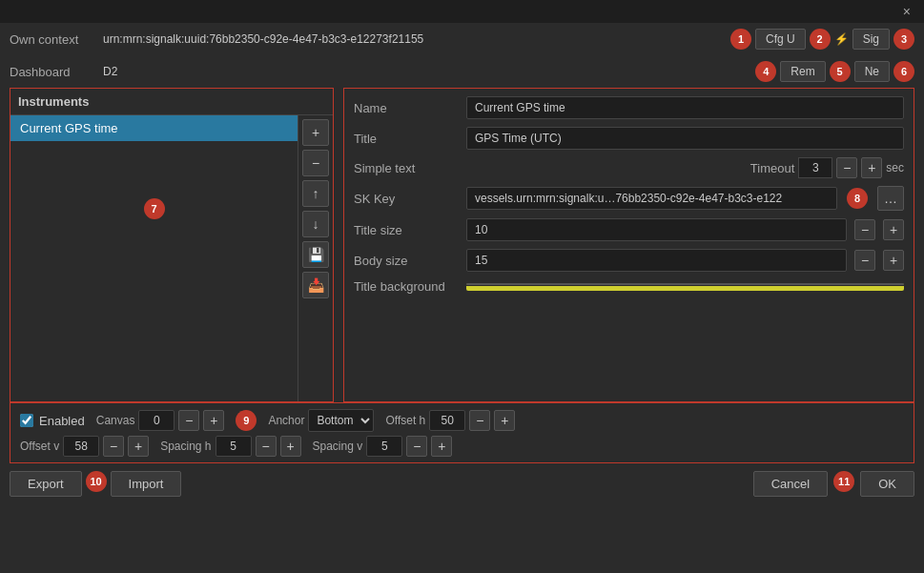 The width and height of the screenshot is (924, 573). I want to click on title-size-plus-button: +, so click(893, 230).